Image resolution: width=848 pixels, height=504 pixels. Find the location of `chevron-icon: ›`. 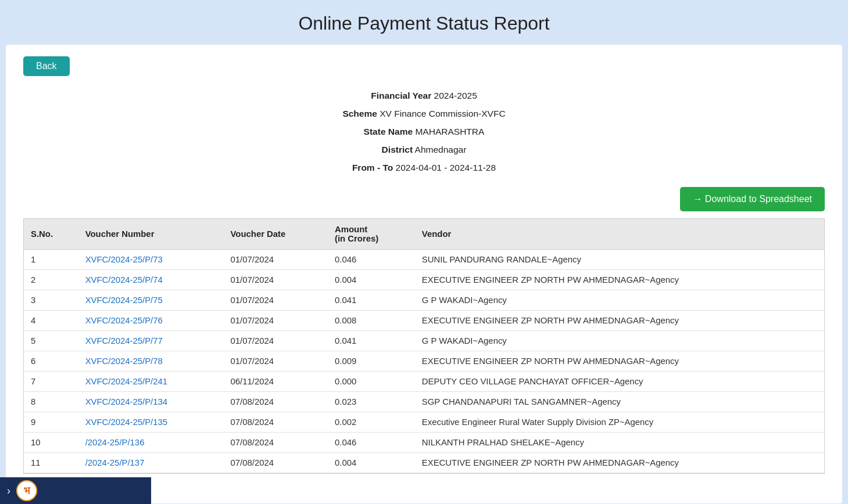

chevron-icon: › is located at coordinates (9, 491).